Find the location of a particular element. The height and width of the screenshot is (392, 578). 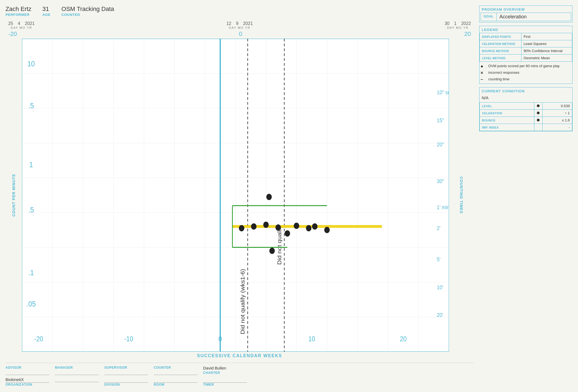

footer-charter: David Bullen CHARTER is located at coordinates (225, 370).